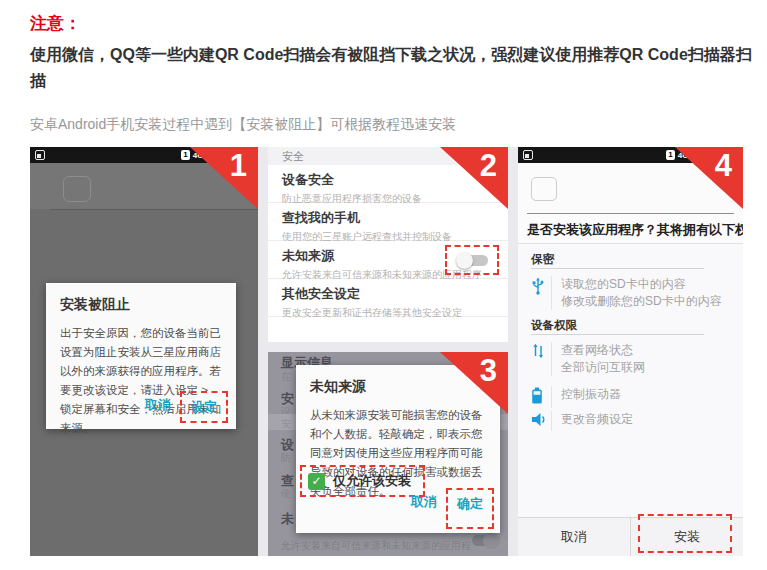 Image resolution: width=767 pixels, height=570 pixels. I want to click on row-subtitle: 更改安全更新和证书存储等其他安全设定, so click(388, 313).